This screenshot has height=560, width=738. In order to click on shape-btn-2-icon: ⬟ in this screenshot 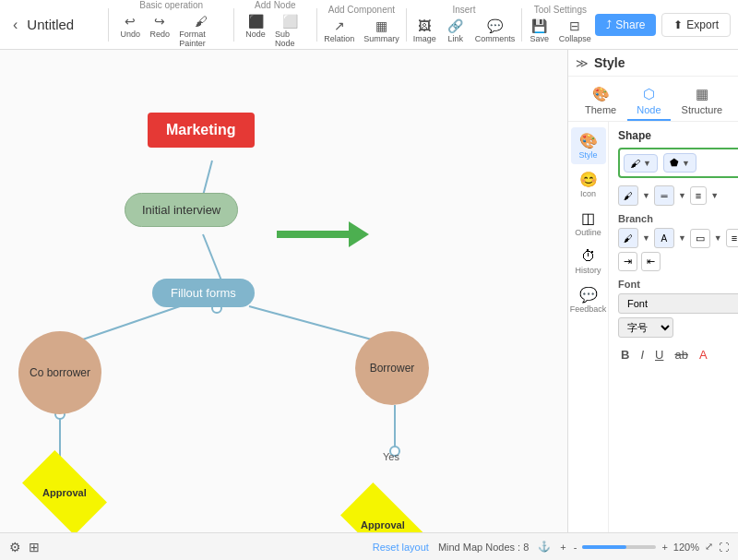, I will do `click(674, 162)`.